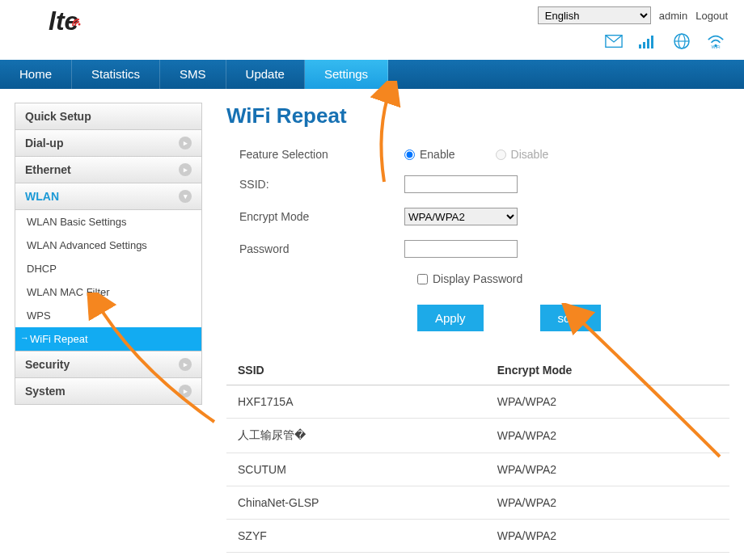  What do you see at coordinates (461, 249) in the screenshot?
I see `password-input` at bounding box center [461, 249].